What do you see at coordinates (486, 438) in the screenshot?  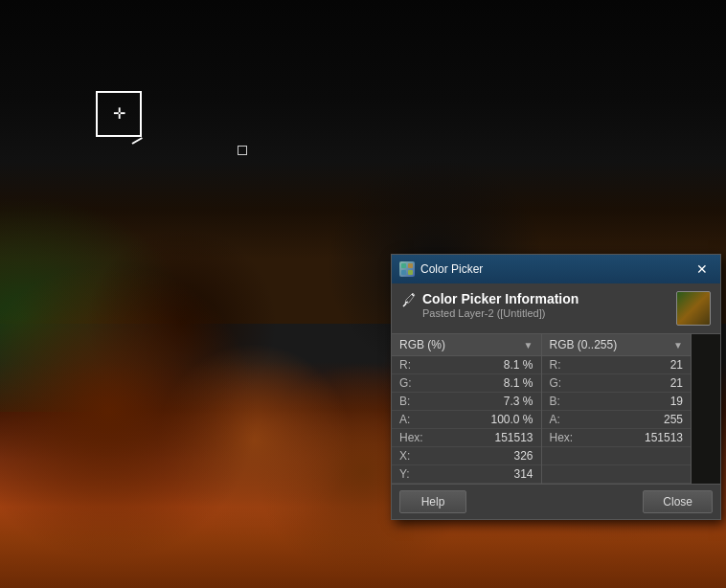 I see `value-hex-pct: 151513` at bounding box center [486, 438].